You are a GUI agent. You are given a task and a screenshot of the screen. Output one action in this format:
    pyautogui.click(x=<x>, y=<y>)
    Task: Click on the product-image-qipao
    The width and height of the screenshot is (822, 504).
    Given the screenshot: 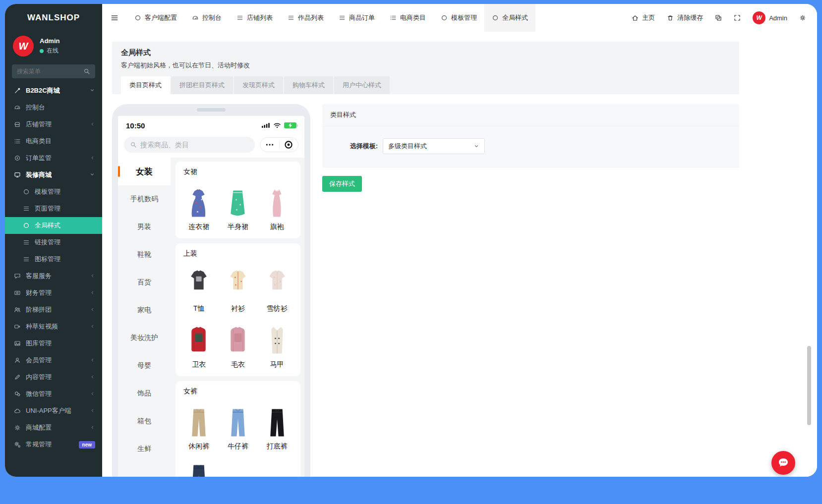 What is the action you would take?
    pyautogui.click(x=277, y=200)
    